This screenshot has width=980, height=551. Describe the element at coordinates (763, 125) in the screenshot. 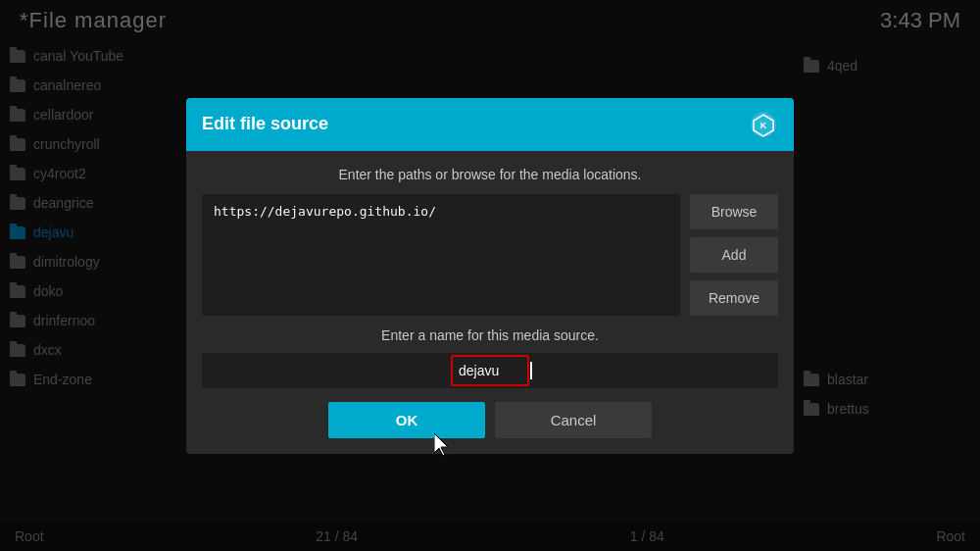

I see `kodi-logo-icon: K` at that location.